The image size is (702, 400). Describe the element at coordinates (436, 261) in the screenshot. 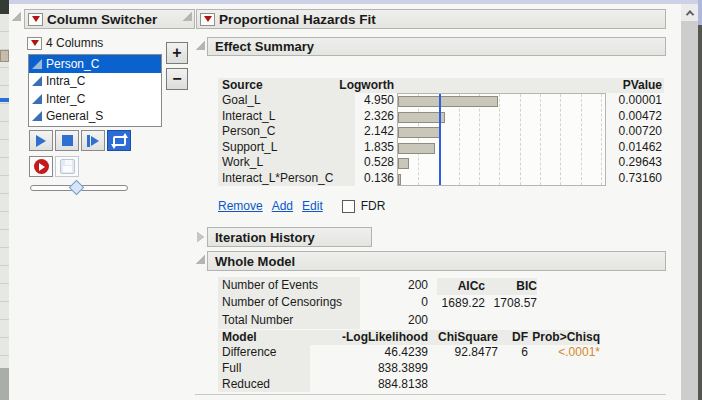

I see `whole-model-header: Whole Model` at that location.